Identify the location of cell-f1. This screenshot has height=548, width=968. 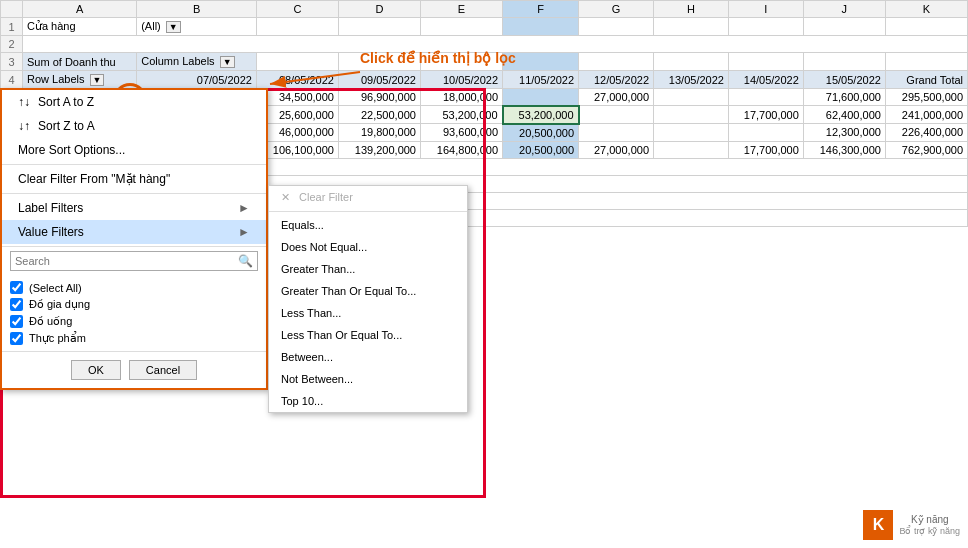
(541, 27).